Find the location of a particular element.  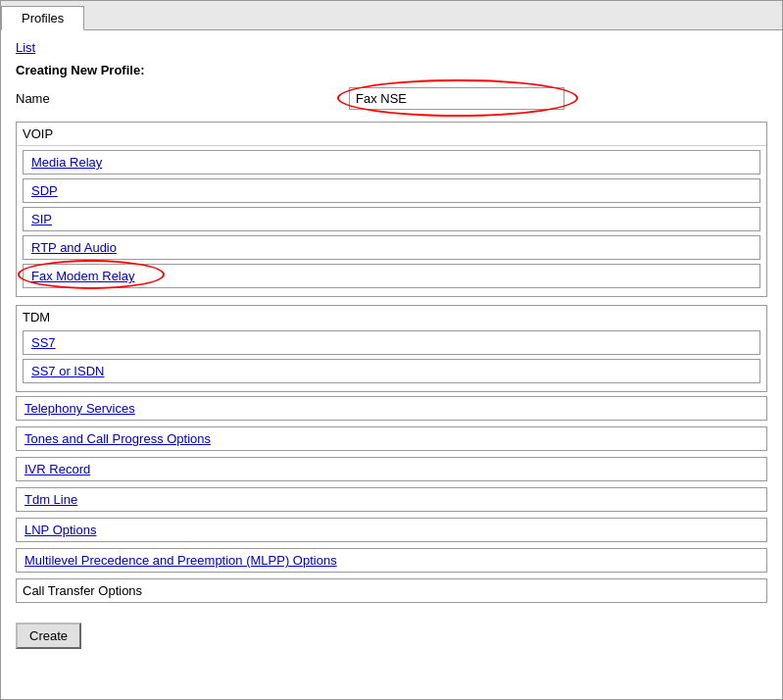

rtp-audio-link: RTP and Audio is located at coordinates (392, 247).